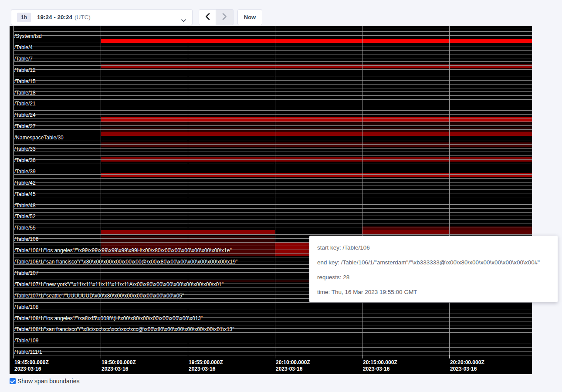  I want to click on row-label: /Table/24, so click(25, 115).